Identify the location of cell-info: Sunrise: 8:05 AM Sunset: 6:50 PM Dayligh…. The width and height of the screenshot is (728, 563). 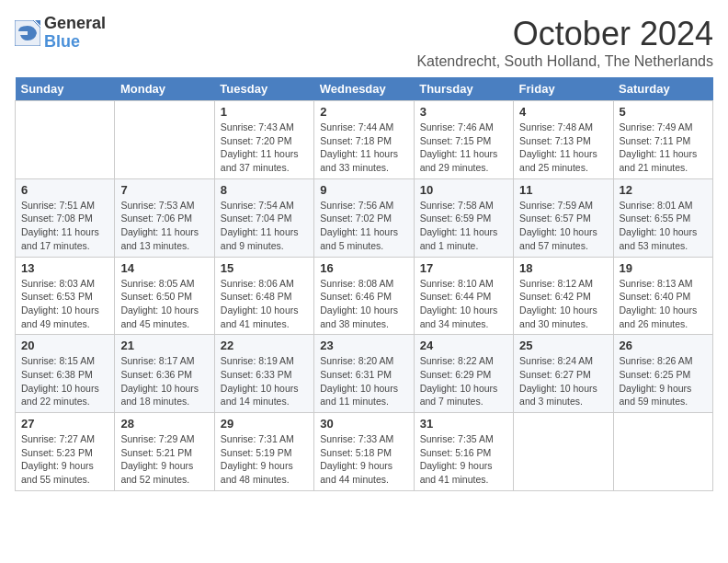
(164, 304).